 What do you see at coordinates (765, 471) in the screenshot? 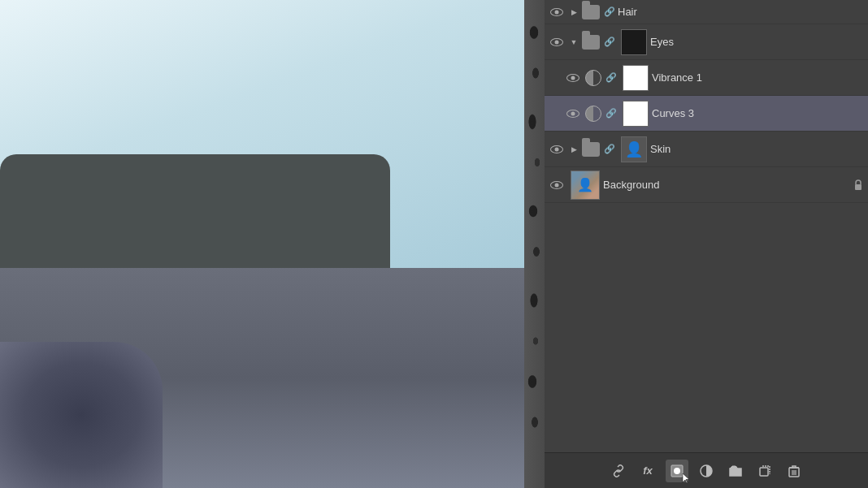
I see `create-layer-button` at bounding box center [765, 471].